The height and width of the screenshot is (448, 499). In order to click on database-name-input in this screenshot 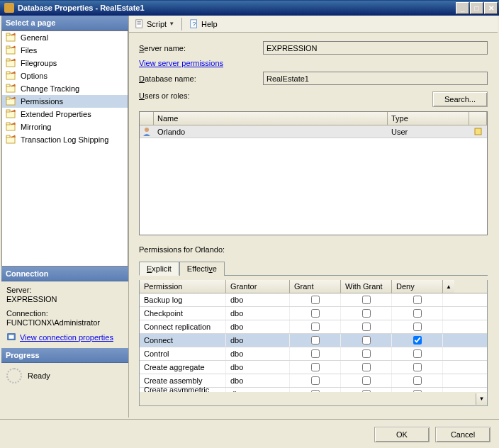, I will do `click(376, 78)`.